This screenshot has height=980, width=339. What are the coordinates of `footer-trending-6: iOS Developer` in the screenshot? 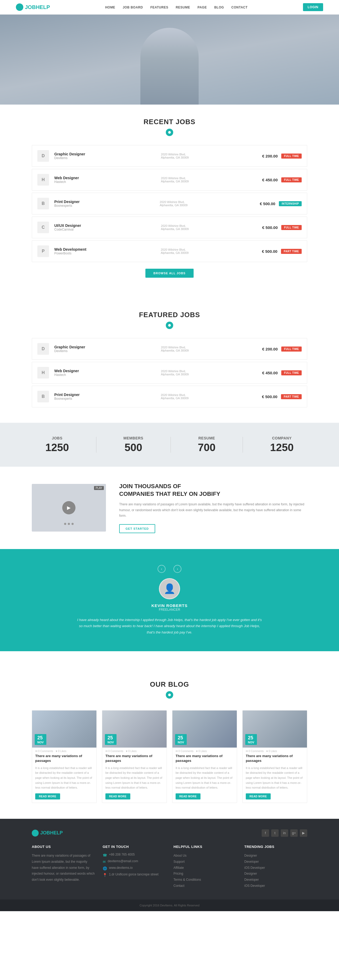 It's located at (255, 886).